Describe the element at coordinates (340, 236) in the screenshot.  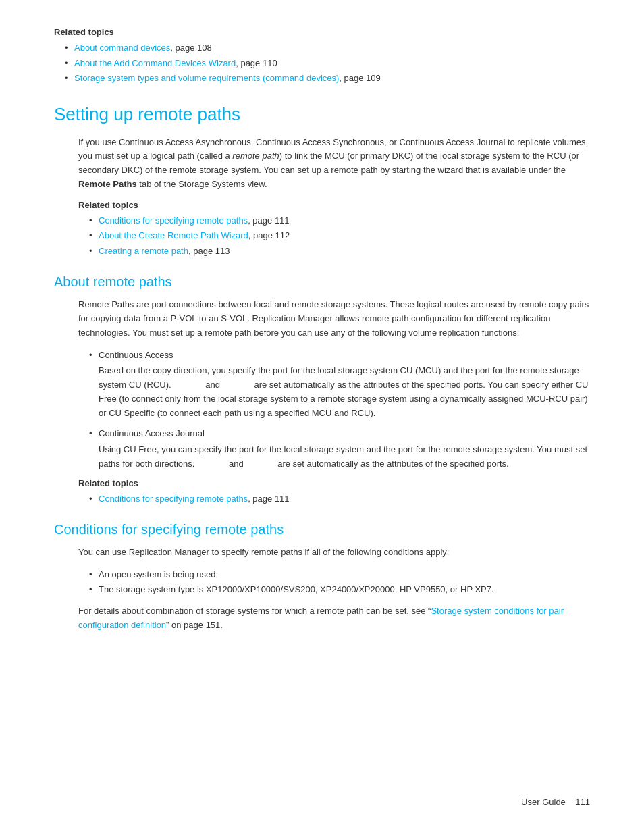
I see `setting-up-links-list: Conditions for specifying remote paths, …` at that location.